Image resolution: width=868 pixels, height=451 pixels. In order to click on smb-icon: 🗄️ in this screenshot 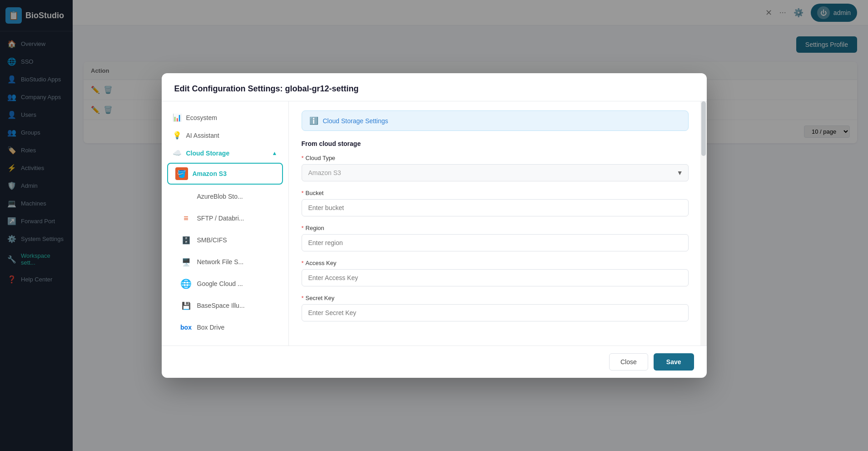, I will do `click(186, 240)`.